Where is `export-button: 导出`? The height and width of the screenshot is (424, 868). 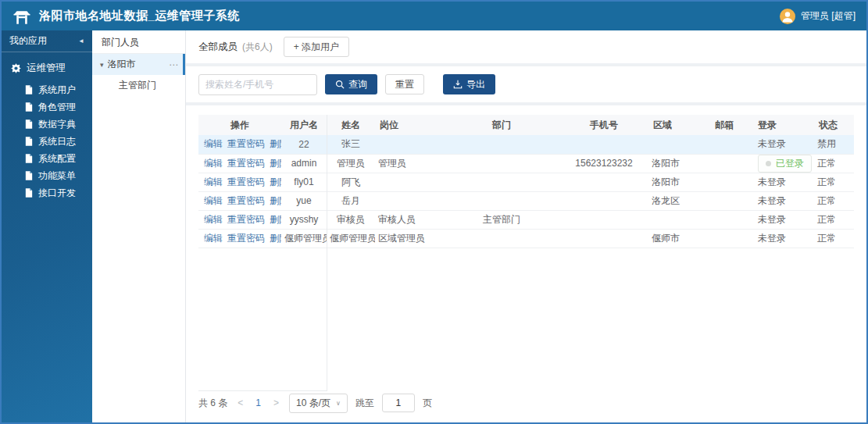
export-button: 导出 is located at coordinates (469, 84).